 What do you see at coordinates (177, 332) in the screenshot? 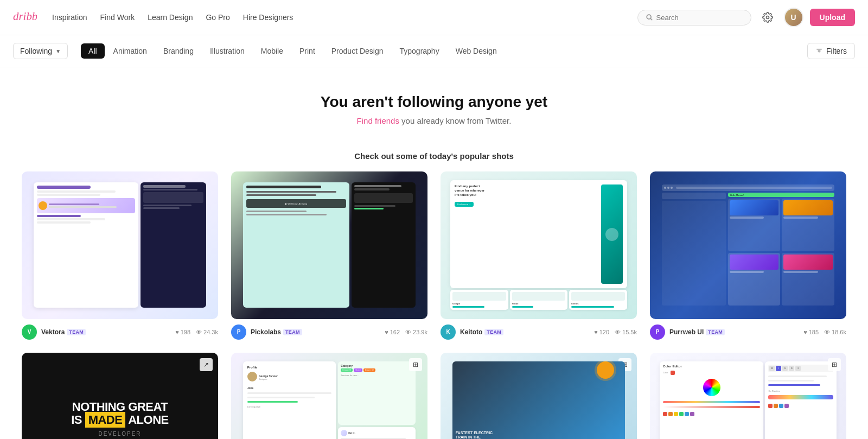
I see `heart-icon: ♥` at bounding box center [177, 332].